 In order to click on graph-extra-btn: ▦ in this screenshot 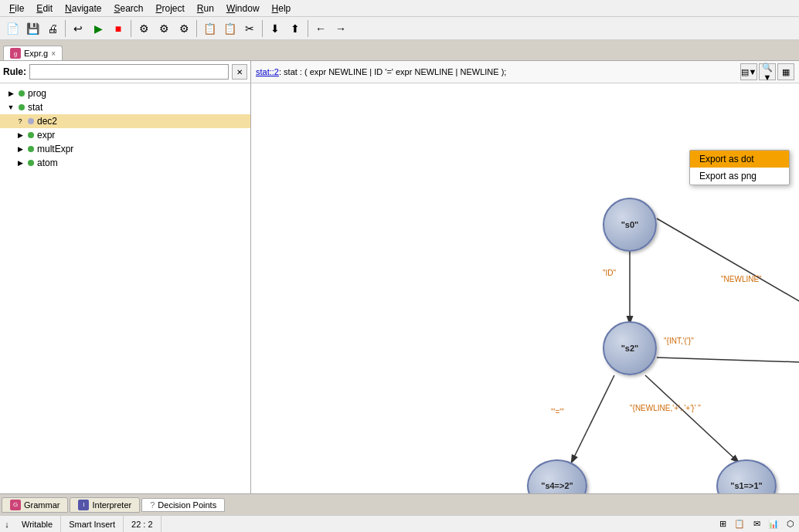, I will do `click(786, 72)`.